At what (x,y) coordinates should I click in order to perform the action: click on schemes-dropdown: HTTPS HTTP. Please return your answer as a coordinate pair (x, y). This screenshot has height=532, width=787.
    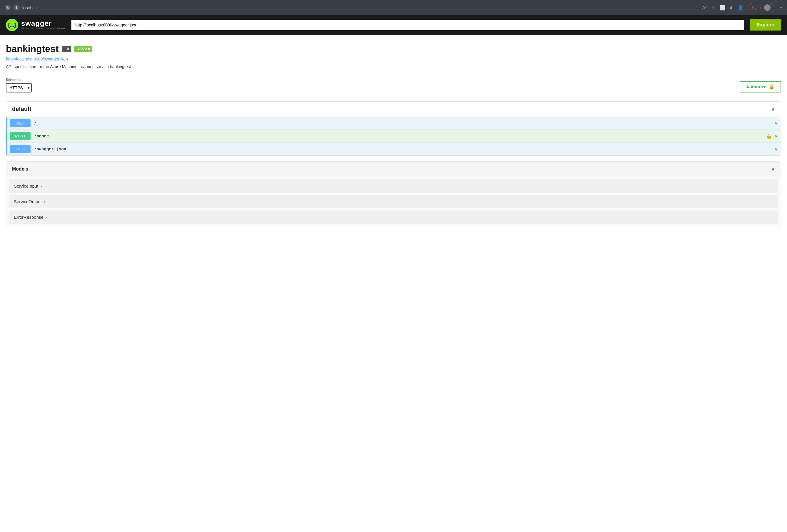
    Looking at the image, I should click on (19, 88).